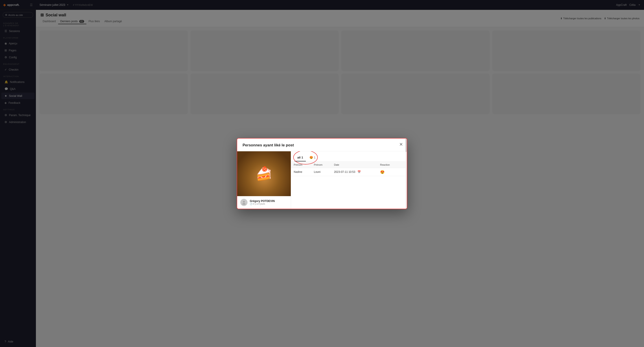 This screenshot has height=347, width=644. Describe the element at coordinates (264, 162) in the screenshot. I see `post-image-inner: 🍰` at that location.